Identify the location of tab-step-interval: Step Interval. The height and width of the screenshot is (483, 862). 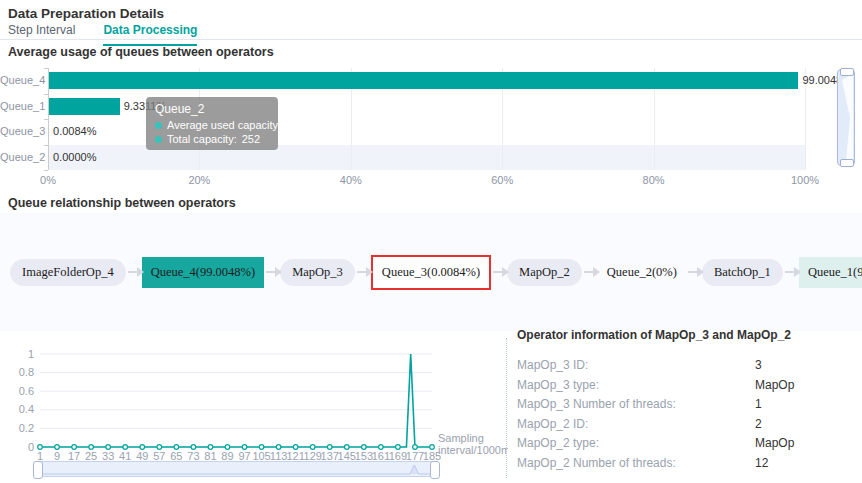
(42, 34).